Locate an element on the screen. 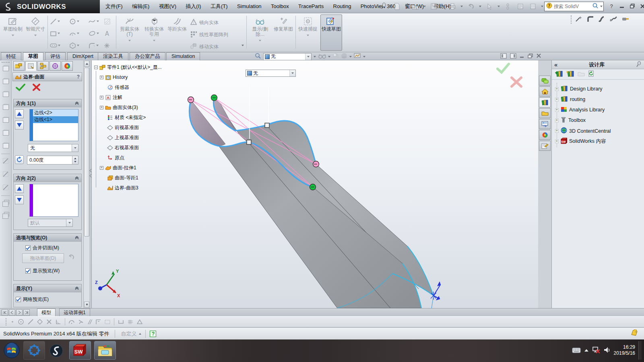 The height and width of the screenshot is (362, 644). view-top-icon is located at coordinates (6, 133).